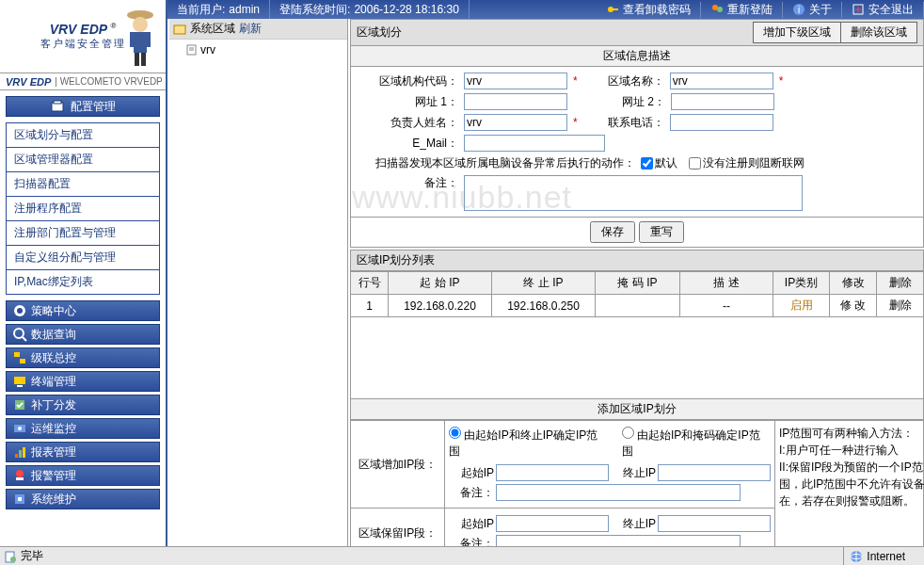 The width and height of the screenshot is (924, 565). I want to click on add-start-input, so click(552, 473).